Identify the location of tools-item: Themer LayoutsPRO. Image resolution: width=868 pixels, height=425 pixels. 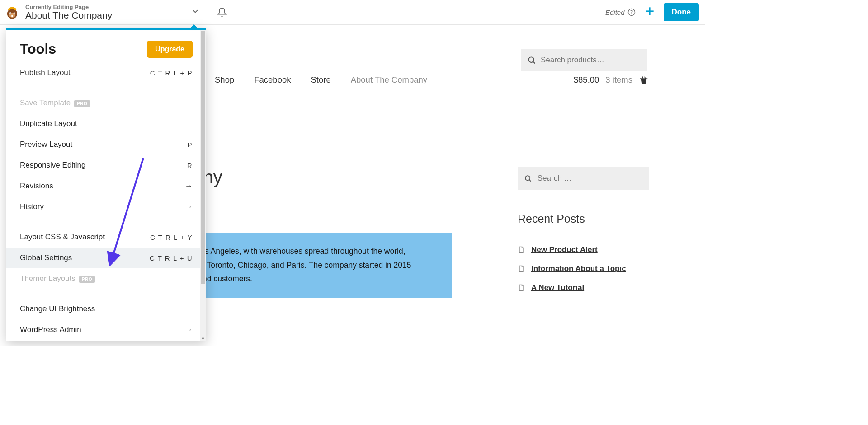
(106, 279).